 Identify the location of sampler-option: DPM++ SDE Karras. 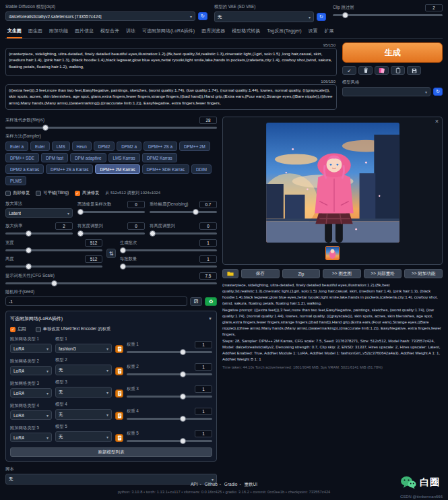
(166, 169).